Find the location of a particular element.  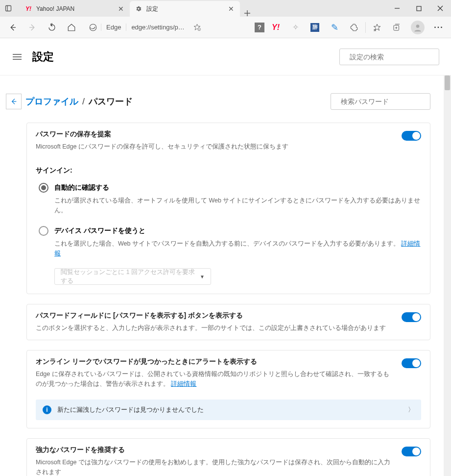

ext-icon-yahoo: Y! is located at coordinates (276, 27).